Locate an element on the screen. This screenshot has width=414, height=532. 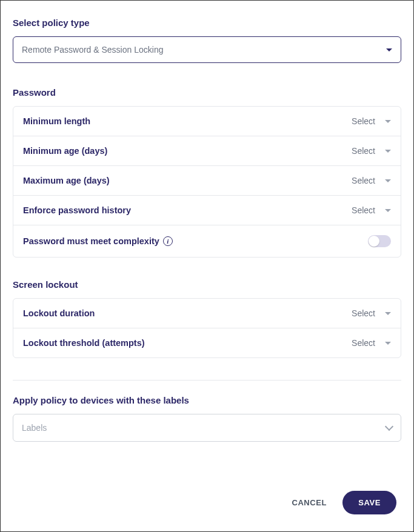
info-icon: i is located at coordinates (168, 241).